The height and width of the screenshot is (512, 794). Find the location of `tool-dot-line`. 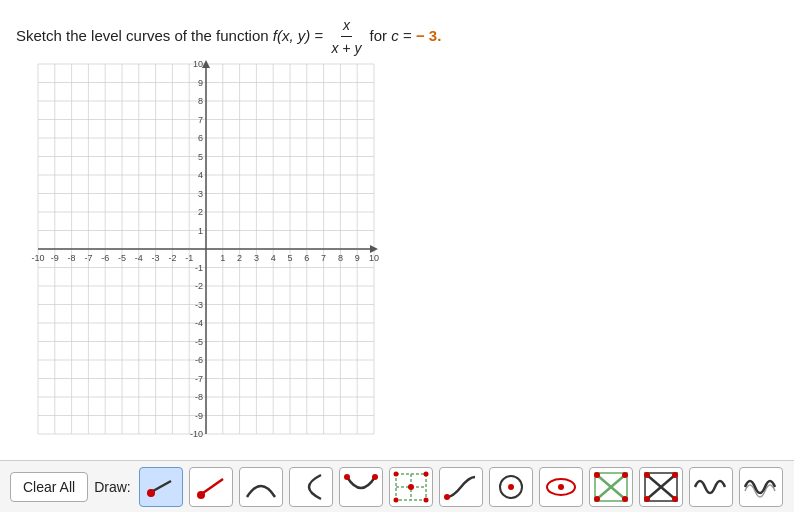

tool-dot-line is located at coordinates (161, 487).